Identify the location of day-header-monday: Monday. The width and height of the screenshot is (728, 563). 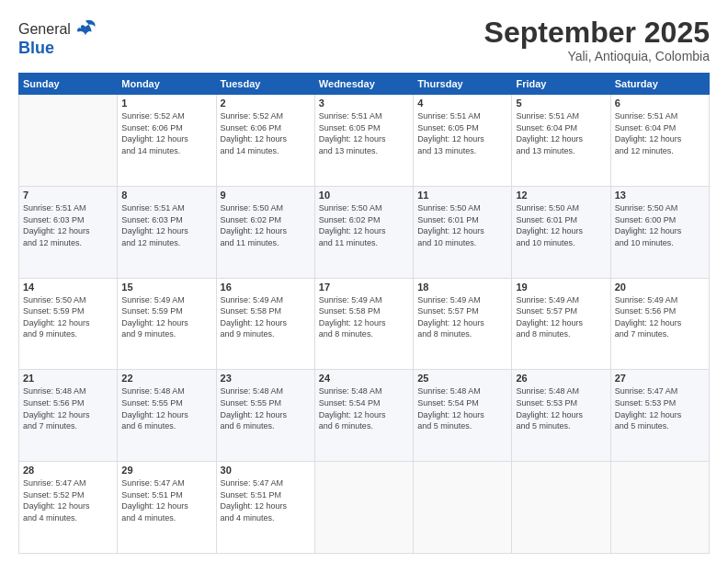
(167, 85).